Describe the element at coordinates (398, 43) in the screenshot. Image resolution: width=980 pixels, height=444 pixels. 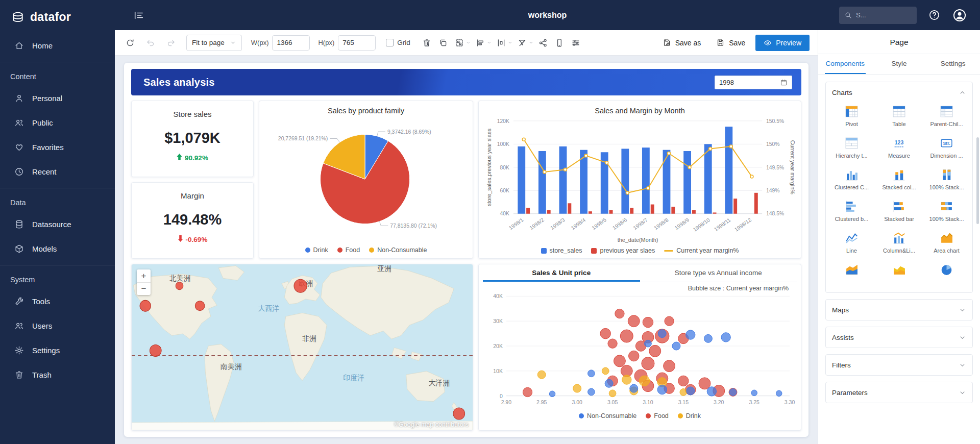
I see `grid-toggle: Grid` at that location.